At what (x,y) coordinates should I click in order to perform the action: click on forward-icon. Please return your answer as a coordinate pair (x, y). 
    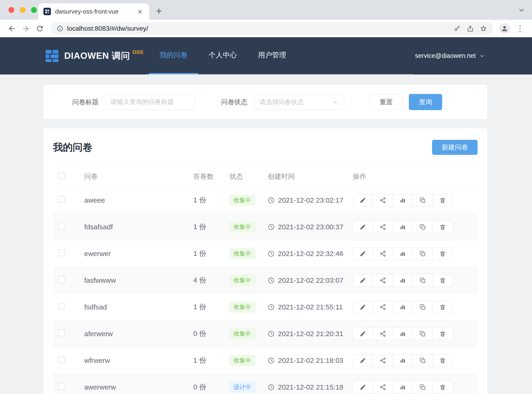
    Looking at the image, I should click on (26, 29).